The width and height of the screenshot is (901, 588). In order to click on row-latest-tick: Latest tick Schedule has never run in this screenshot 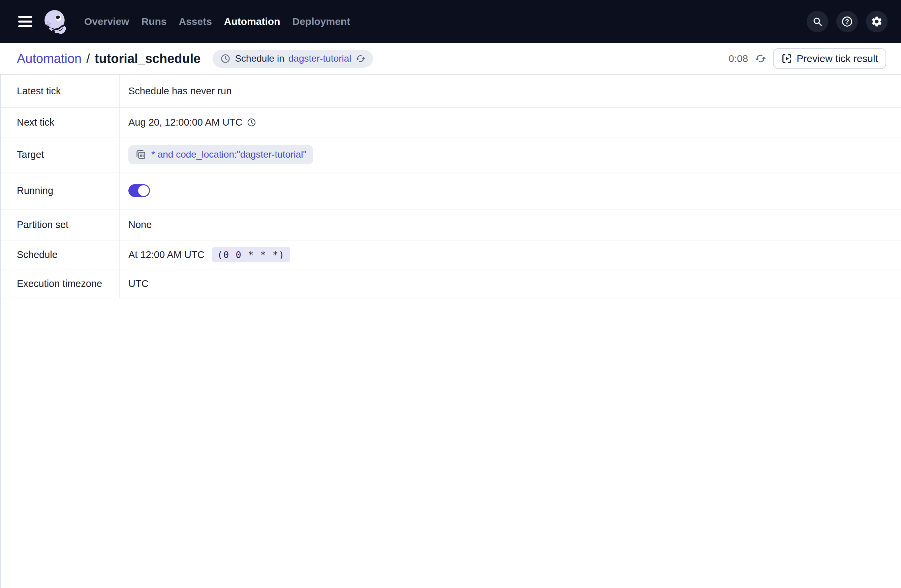, I will do `click(450, 92)`.